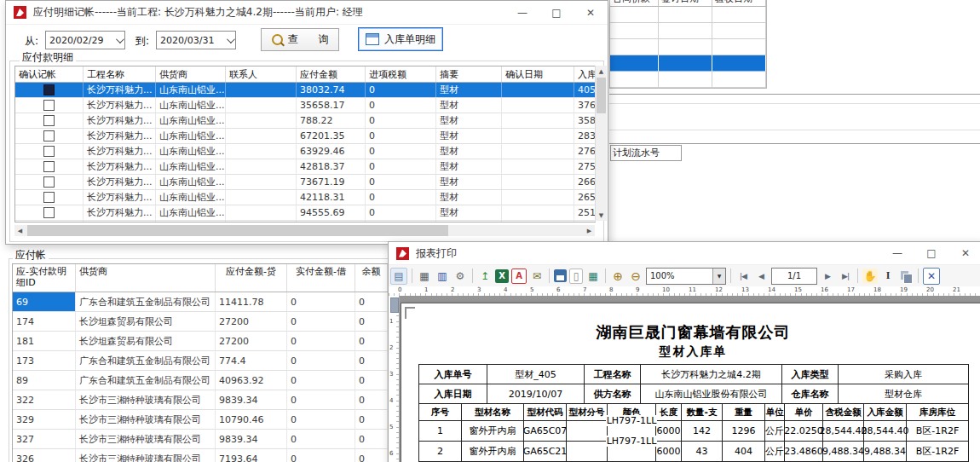  I want to click on cell-id: 327, so click(44, 439).